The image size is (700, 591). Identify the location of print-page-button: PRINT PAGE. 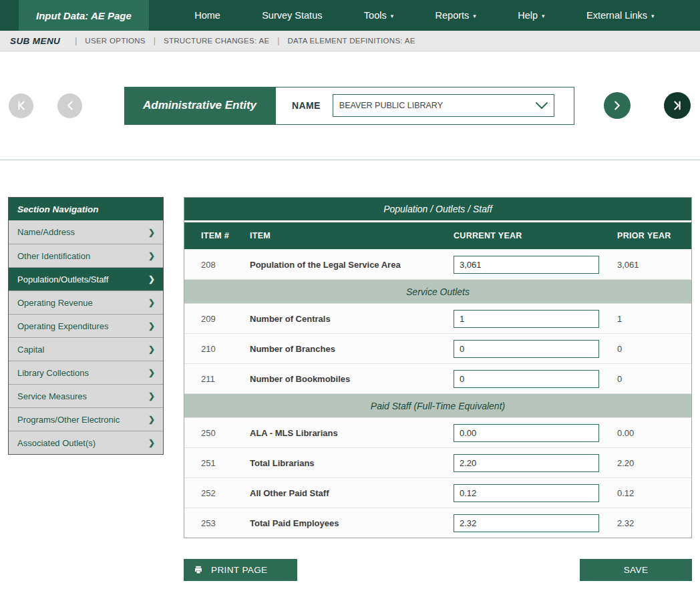
(240, 570).